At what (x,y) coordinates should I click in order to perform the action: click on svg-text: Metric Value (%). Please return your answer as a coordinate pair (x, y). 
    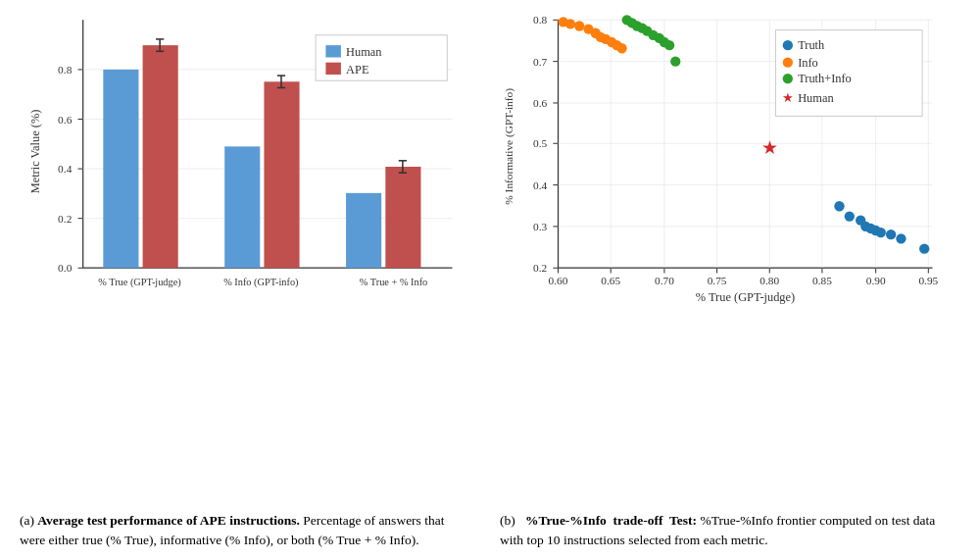
    Looking at the image, I should click on (35, 152).